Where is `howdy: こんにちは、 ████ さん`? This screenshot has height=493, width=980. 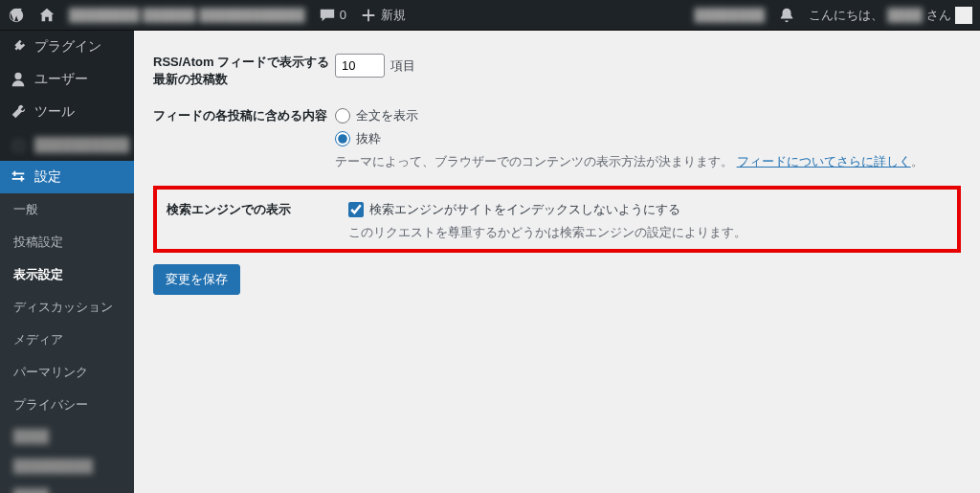
howdy: こんにちは、 ████ さん is located at coordinates (890, 15).